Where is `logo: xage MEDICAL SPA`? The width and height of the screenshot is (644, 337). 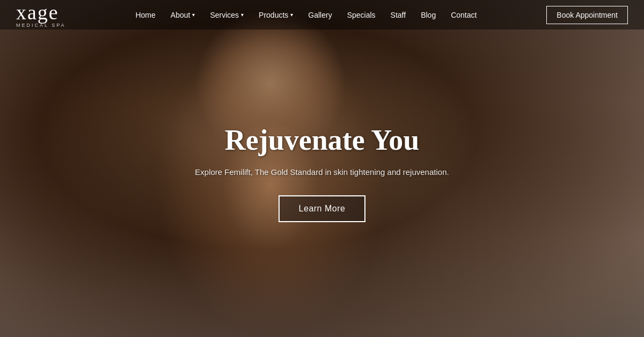
logo: xage MEDICAL SPA is located at coordinates (41, 15).